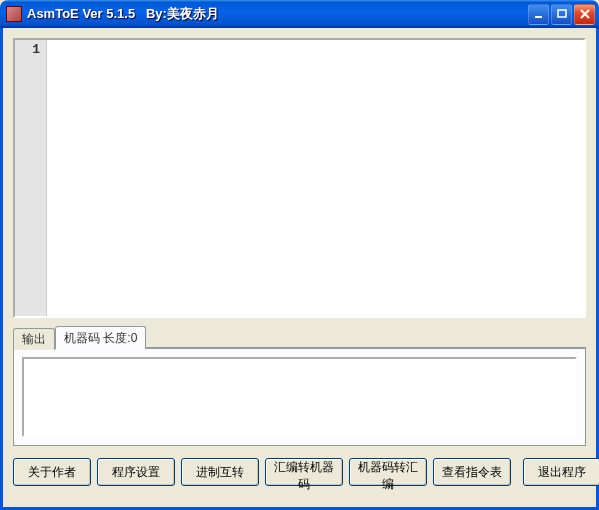 The width and height of the screenshot is (599, 510). Describe the element at coordinates (300, 472) in the screenshot. I see `button-row: 关于作者 程序设置 进制互转 汇编转机器码 机器码转汇编 查看指令表 退出程序` at that location.